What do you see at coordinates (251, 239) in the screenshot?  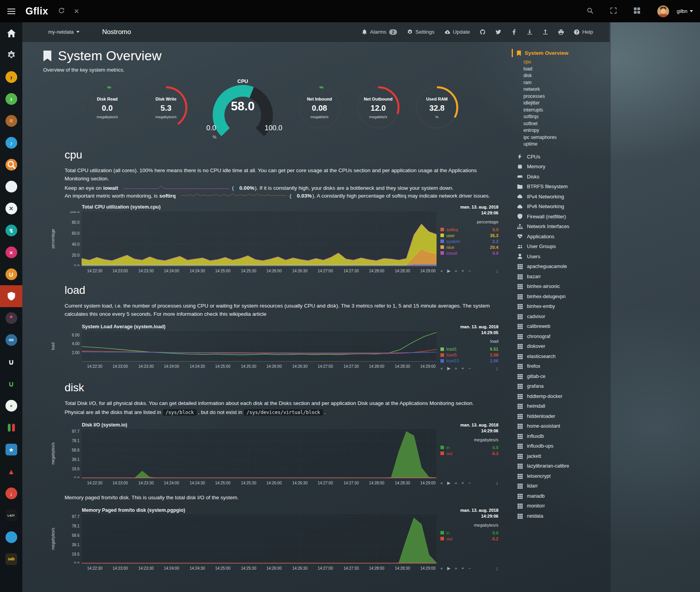 I see `cpu-plot: 100.080.060.040.020.00.0` at bounding box center [251, 239].